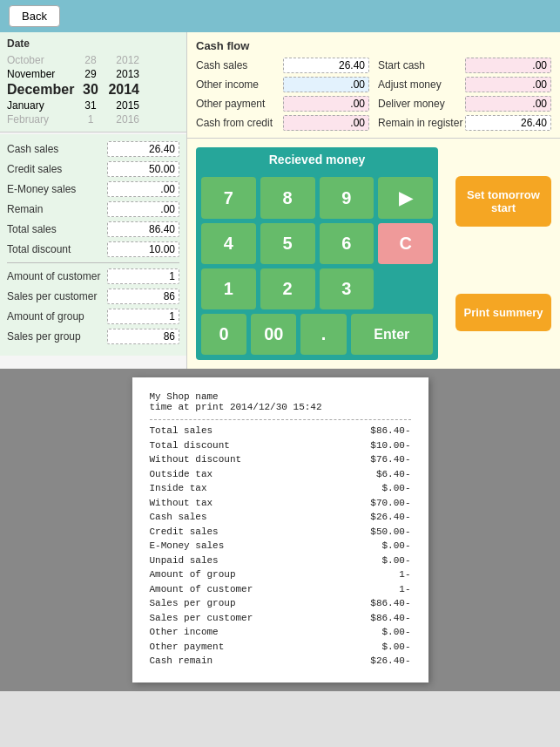 The height and width of the screenshot is (747, 560). Describe the element at coordinates (122, 90) in the screenshot. I see `date-year: 2014` at that location.